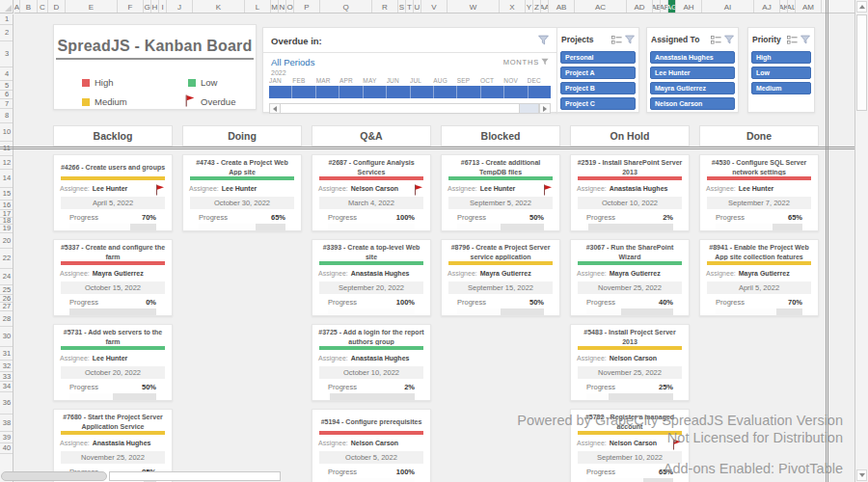 The image size is (868, 482). I want to click on kanban-card: #3067 - Run the SharePoint Wizard Assign…, so click(630, 278).